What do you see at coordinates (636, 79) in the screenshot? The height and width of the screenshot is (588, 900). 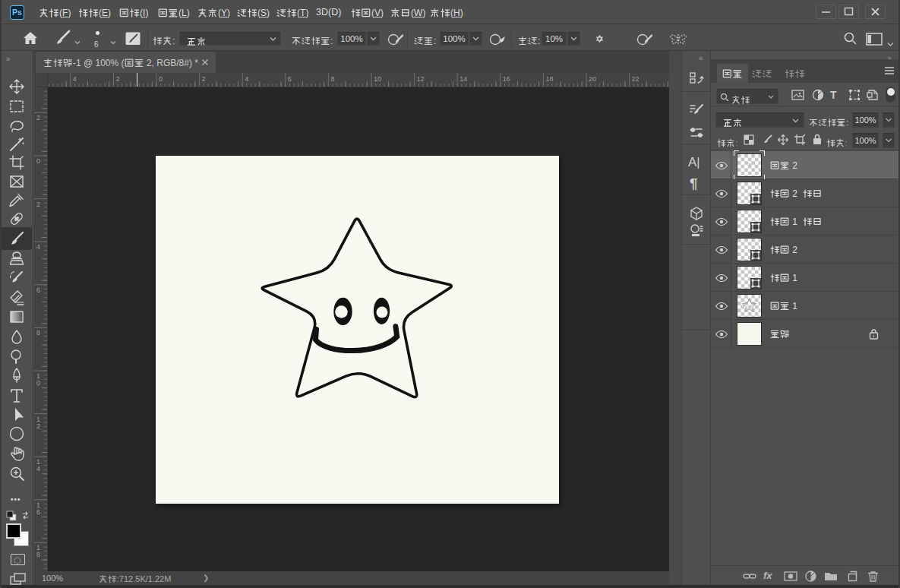 I see `svg-text: 22` at bounding box center [636, 79].